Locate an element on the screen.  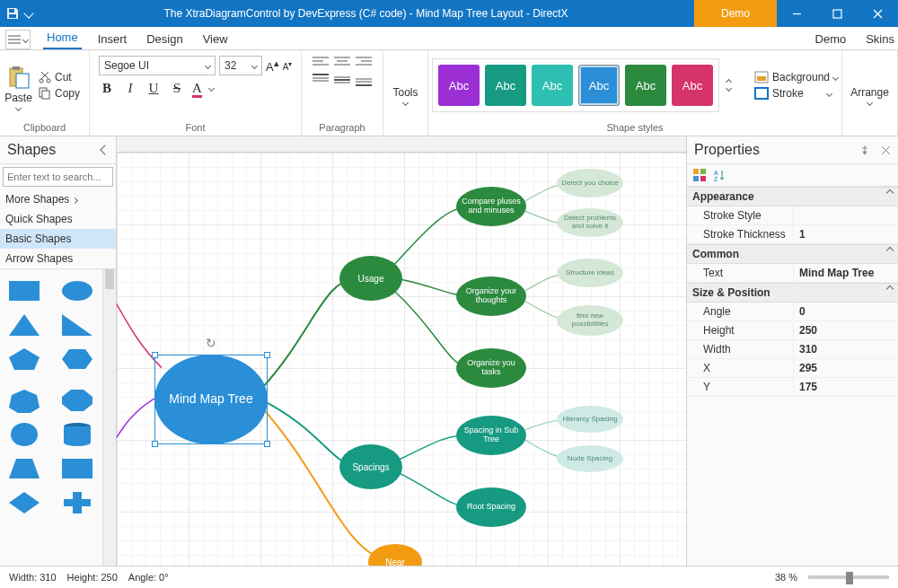
categorized-icon is located at coordinates (700, 175).